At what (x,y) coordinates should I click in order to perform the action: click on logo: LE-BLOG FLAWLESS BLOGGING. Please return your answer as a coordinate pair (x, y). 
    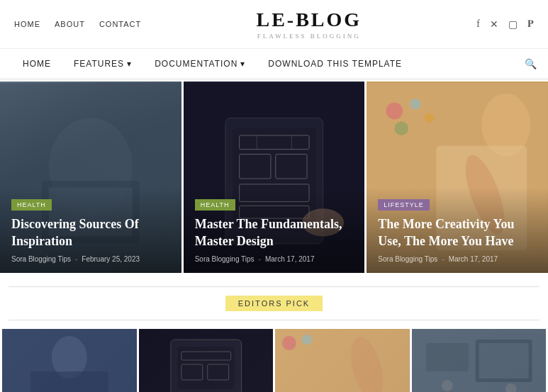
    Looking at the image, I should click on (309, 24).